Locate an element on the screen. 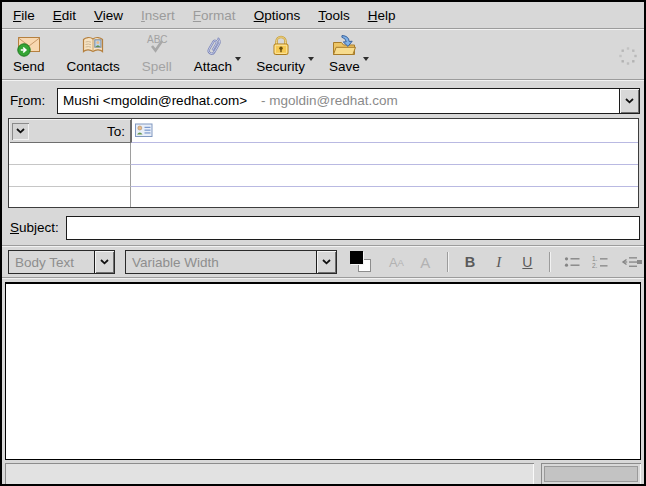 Image resolution: width=646 pixels, height=486 pixels. save-label: Save is located at coordinates (344, 66).